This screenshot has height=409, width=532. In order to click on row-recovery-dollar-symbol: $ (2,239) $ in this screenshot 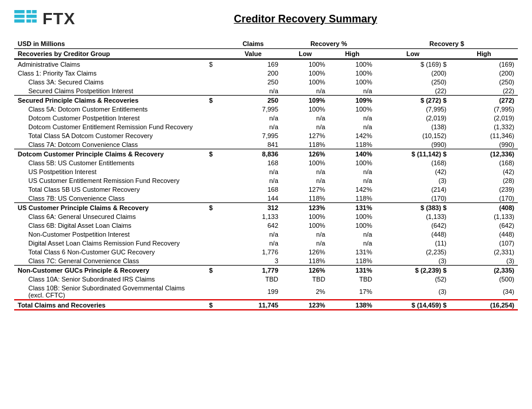, I will do `click(413, 270)`.